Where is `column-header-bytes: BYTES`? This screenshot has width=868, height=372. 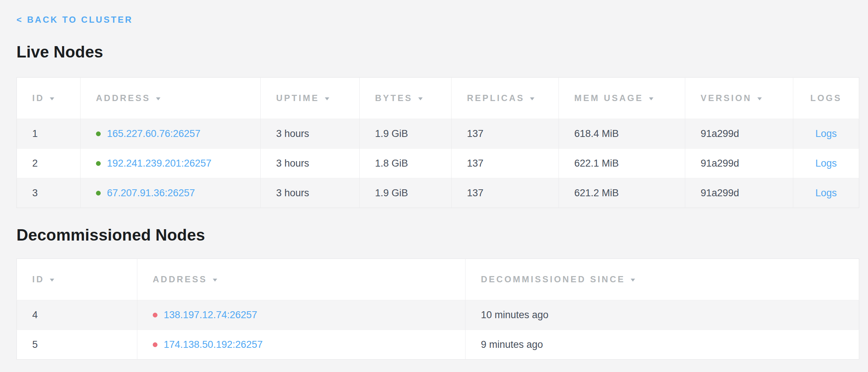
column-header-bytes: BYTES is located at coordinates (406, 98).